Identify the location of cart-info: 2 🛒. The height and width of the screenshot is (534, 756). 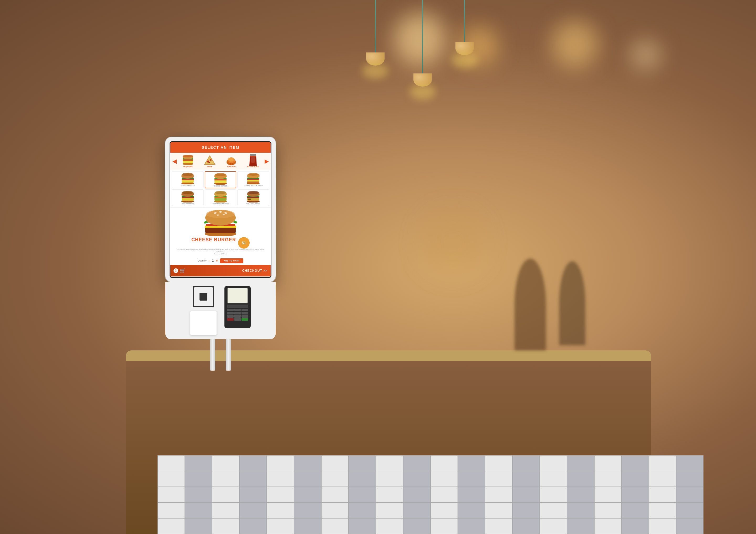
(180, 270).